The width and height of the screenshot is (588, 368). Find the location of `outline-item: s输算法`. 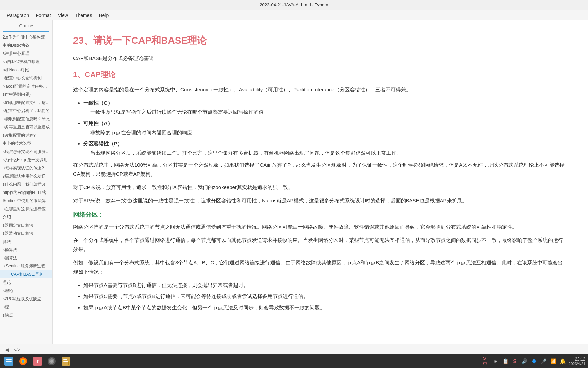

outline-item: s输算法 is located at coordinates (26, 250).